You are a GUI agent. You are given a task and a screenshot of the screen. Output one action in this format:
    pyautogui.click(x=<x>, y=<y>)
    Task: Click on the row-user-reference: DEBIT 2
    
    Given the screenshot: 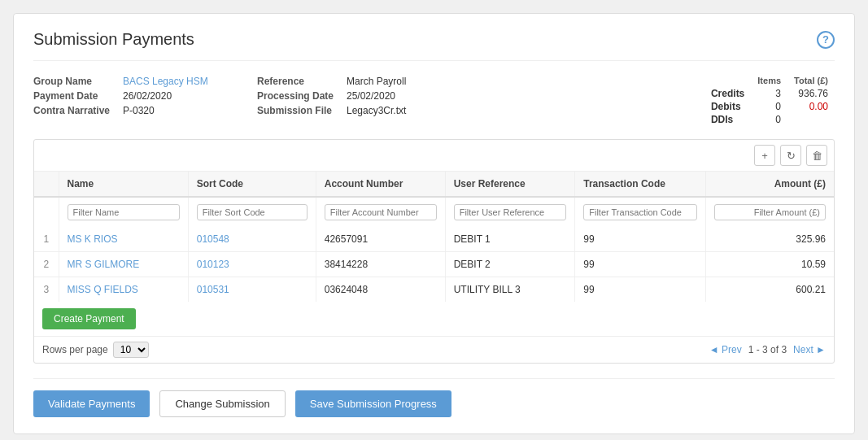 What is the action you would take?
    pyautogui.click(x=510, y=265)
    